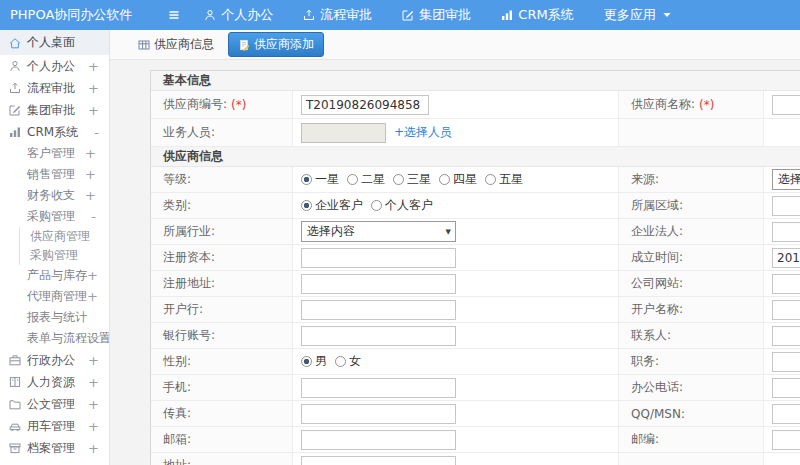 This screenshot has width=800, height=465. What do you see at coordinates (276, 44) in the screenshot?
I see `tab-supplier-add: 供应商添加` at bounding box center [276, 44].